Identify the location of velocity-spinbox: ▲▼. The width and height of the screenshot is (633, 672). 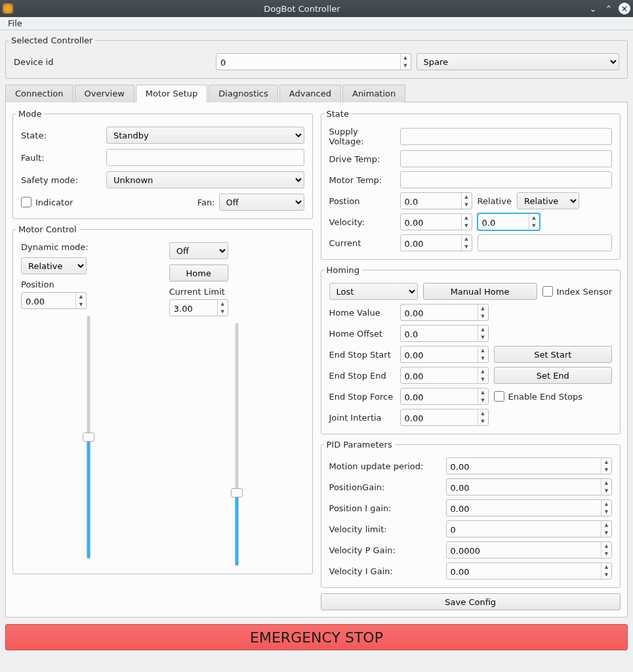
(436, 222).